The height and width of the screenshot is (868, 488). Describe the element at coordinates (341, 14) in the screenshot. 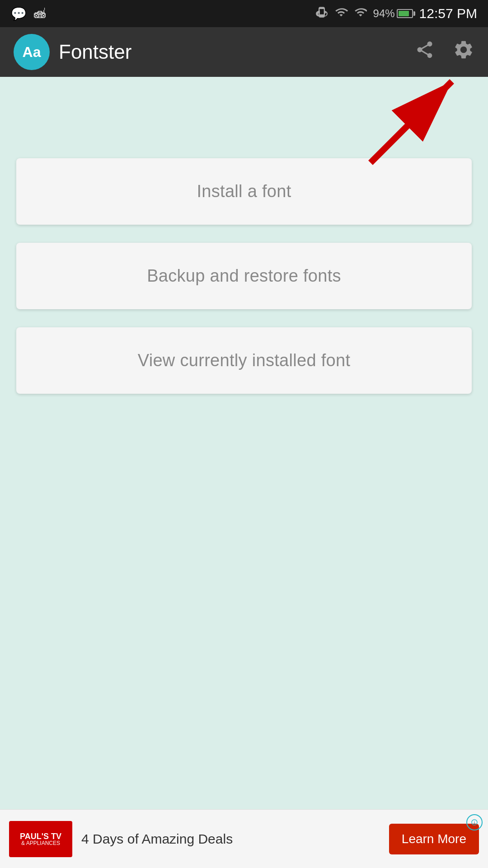

I see `wifi-icon` at that location.